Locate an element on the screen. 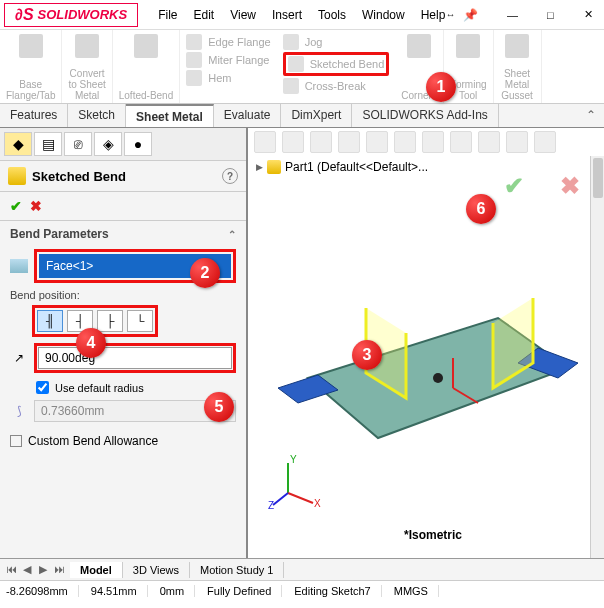 Image resolution: width=604 pixels, height=608 pixels. ribbon-jog: Jog is located at coordinates (336, 42).